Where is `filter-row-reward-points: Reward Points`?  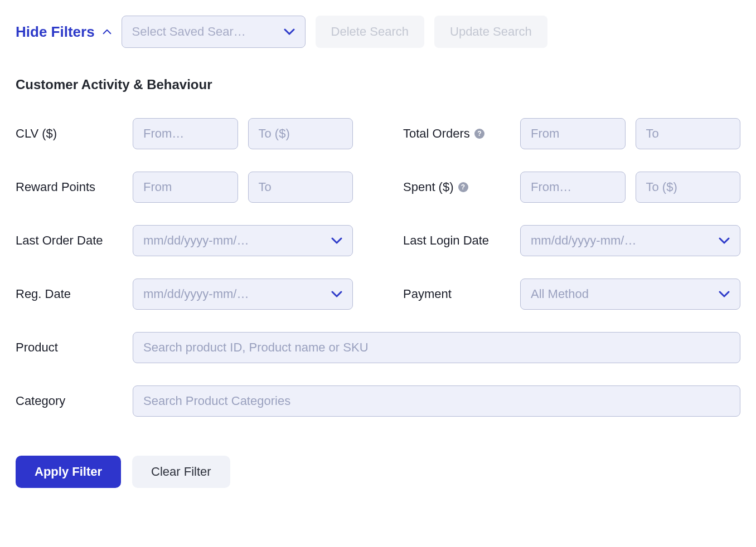
filter-row-reward-points: Reward Points is located at coordinates (184, 187).